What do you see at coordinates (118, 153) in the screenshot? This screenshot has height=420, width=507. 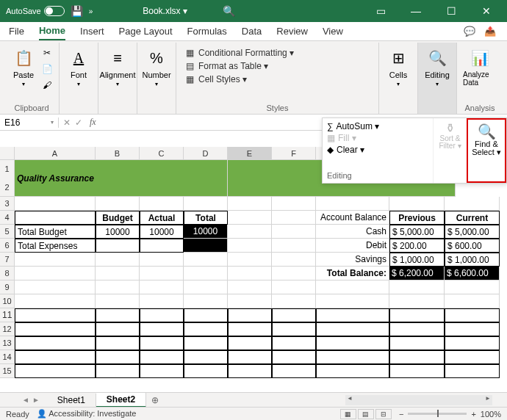 I see `col-header: B` at bounding box center [118, 153].